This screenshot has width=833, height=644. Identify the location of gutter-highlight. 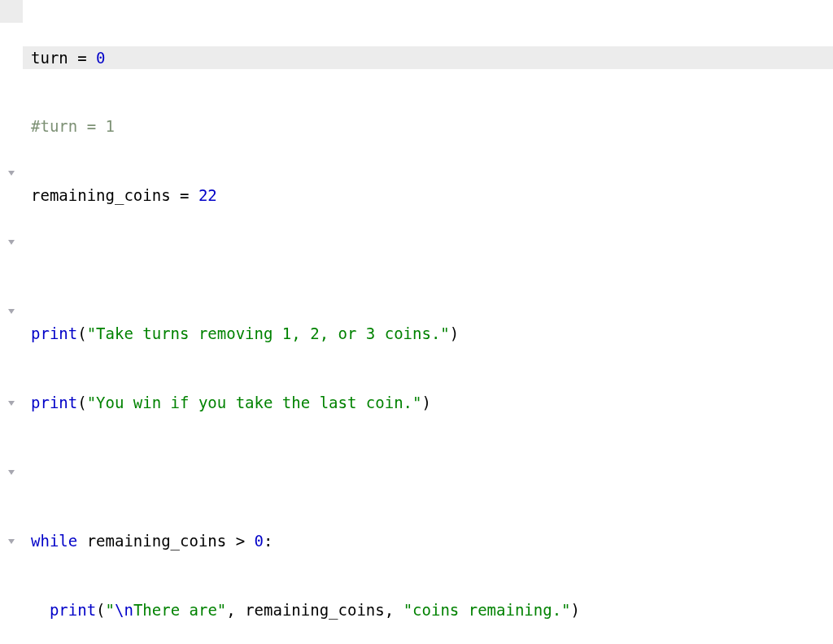
(11, 11).